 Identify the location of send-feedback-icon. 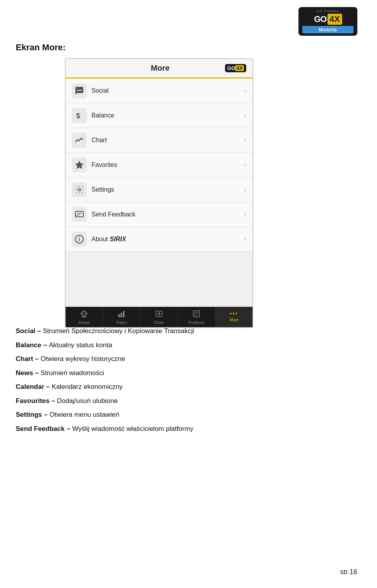
(79, 214).